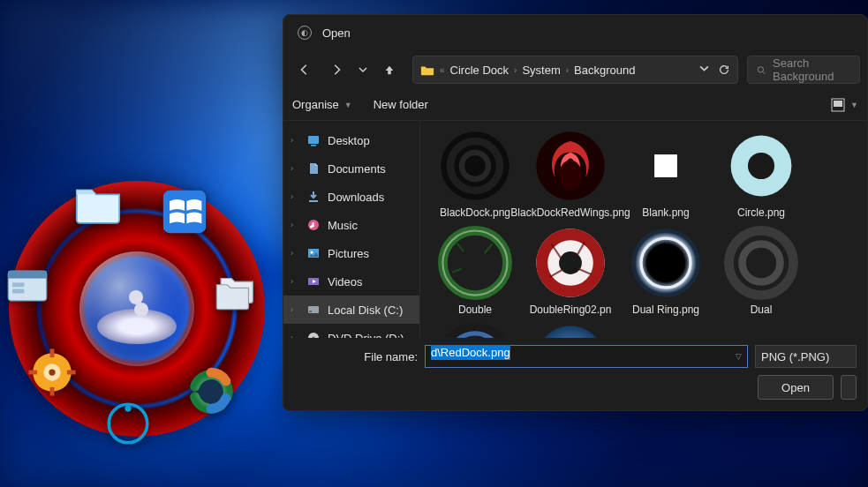 The image size is (868, 487). What do you see at coordinates (838, 105) in the screenshot?
I see `view-icon` at bounding box center [838, 105].